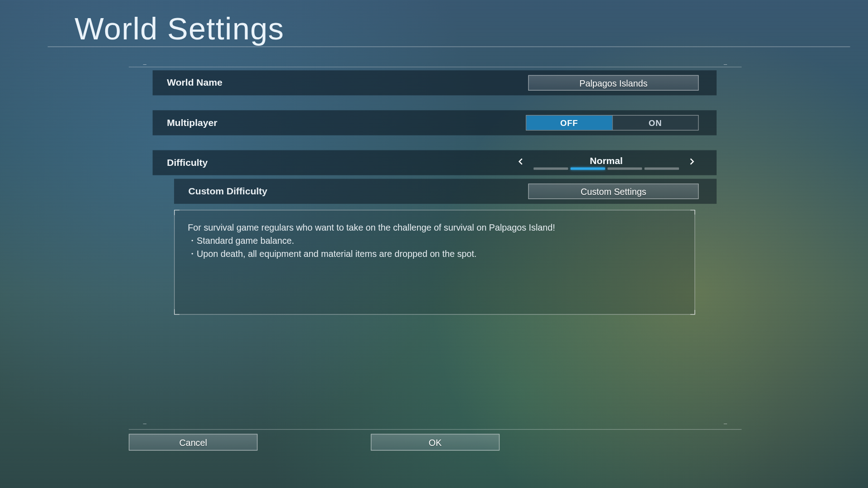  What do you see at coordinates (606, 169) in the screenshot?
I see `difficulty-segments` at bounding box center [606, 169].